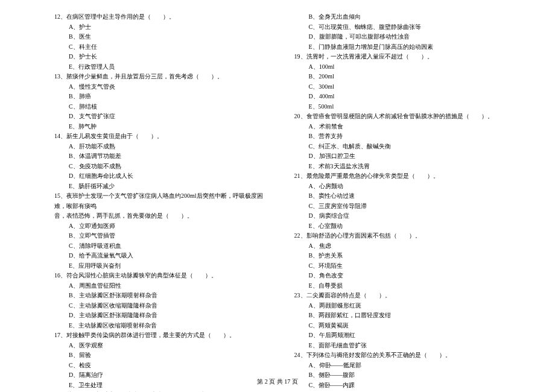  Describe the element at coordinates (404, 17) in the screenshot. I see `q18-opt-b: B、全身无出血倾向` at that location.